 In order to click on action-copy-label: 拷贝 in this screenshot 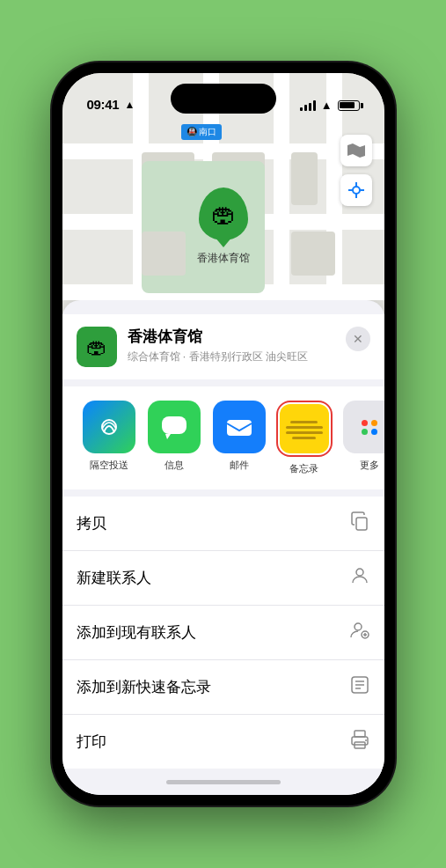, I will do `click(91, 523)`.